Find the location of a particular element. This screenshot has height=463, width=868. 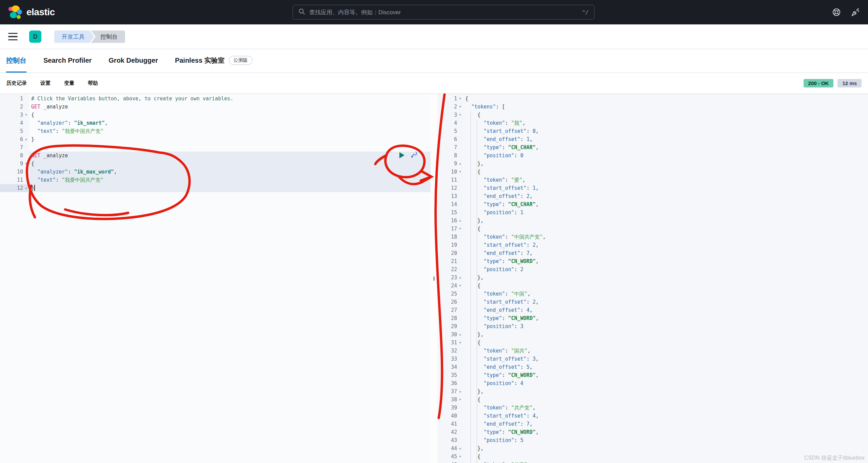

global-search-input: 查找应用、内容等。例如：Discover ^/ is located at coordinates (443, 12).